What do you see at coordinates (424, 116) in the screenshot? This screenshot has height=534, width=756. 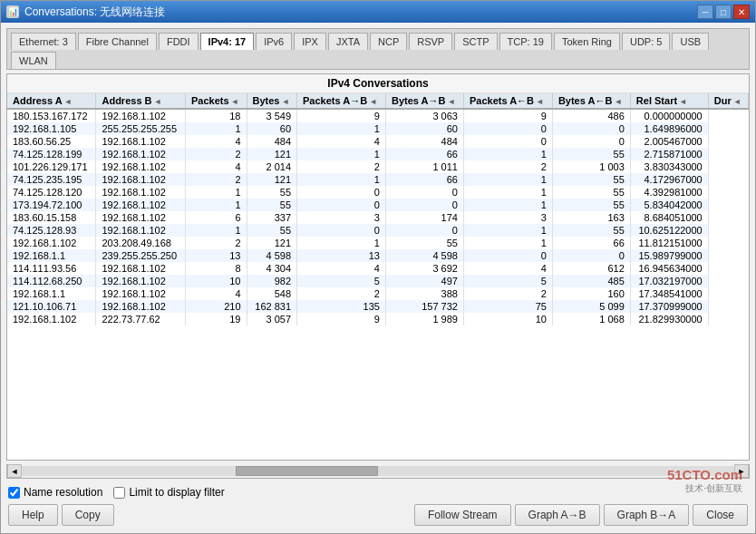 I see `cell-0-5: 3 063` at bounding box center [424, 116].